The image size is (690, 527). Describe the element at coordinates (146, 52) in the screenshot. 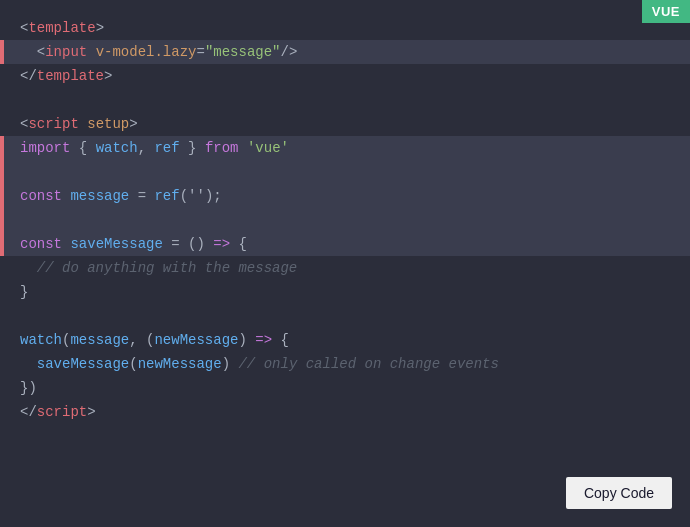

I see `code-token: v-model.lazy` at that location.